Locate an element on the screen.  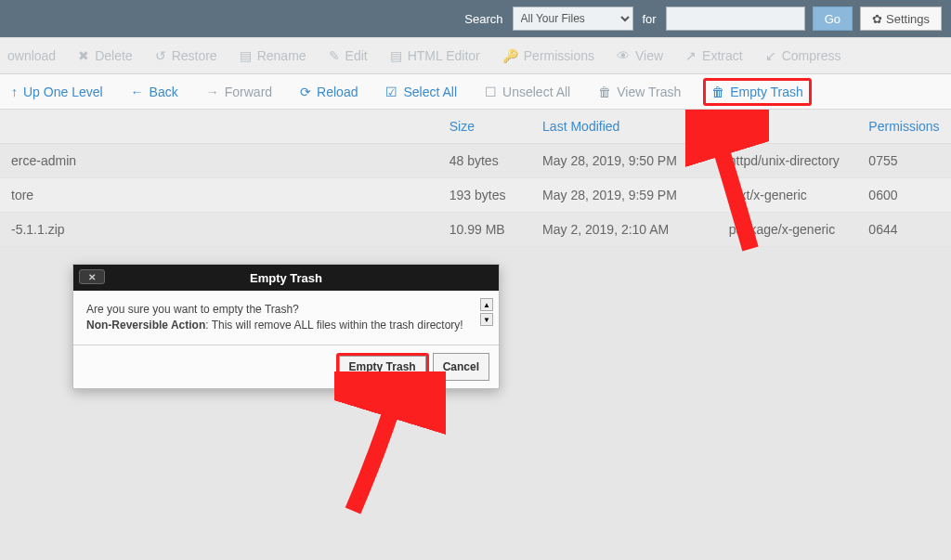
dialog-question: Are you sure you want to empty the Trash… is located at coordinates (286, 310).